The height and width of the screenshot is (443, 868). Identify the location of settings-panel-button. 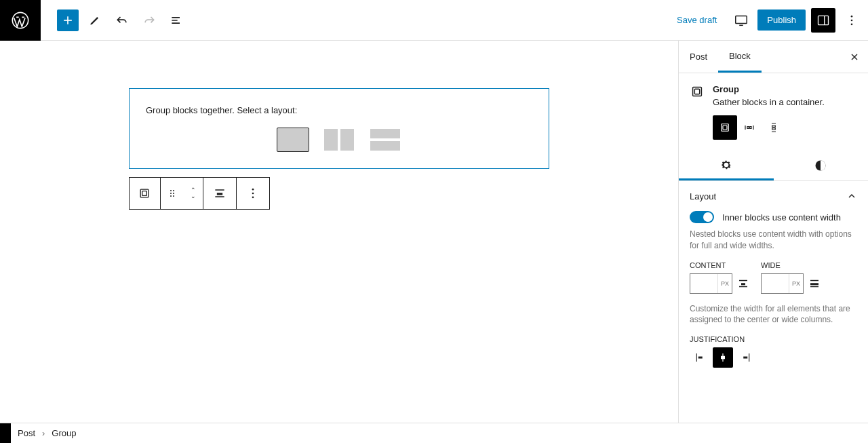
(823, 20).